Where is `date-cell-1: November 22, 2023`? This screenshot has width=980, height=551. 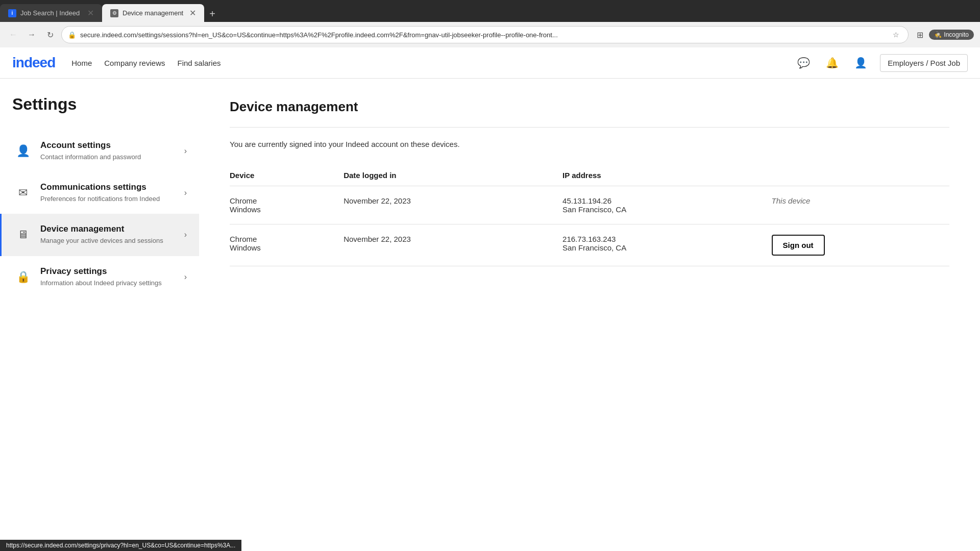 date-cell-1: November 22, 2023 is located at coordinates (453, 205).